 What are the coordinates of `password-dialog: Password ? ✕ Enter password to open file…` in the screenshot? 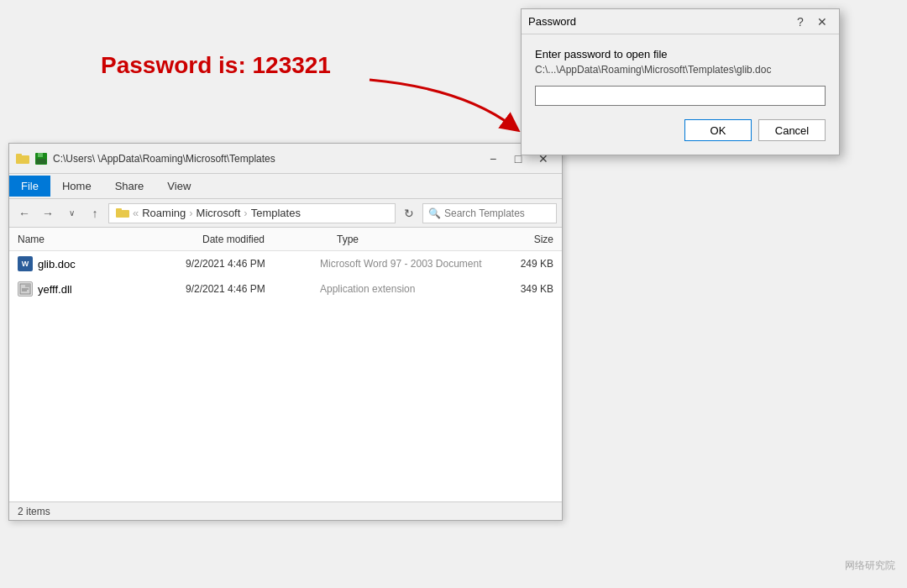 It's located at (680, 82).